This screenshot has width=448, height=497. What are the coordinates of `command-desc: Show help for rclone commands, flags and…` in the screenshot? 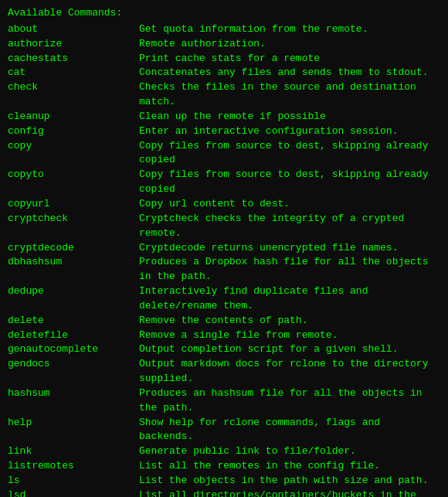 It's located at (290, 431).